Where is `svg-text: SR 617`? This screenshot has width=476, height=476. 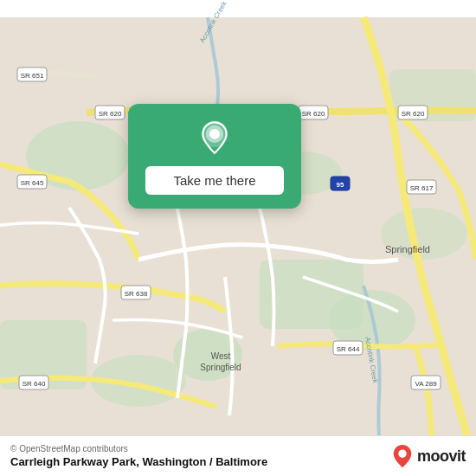
svg-text: SR 617 is located at coordinates (422, 189).